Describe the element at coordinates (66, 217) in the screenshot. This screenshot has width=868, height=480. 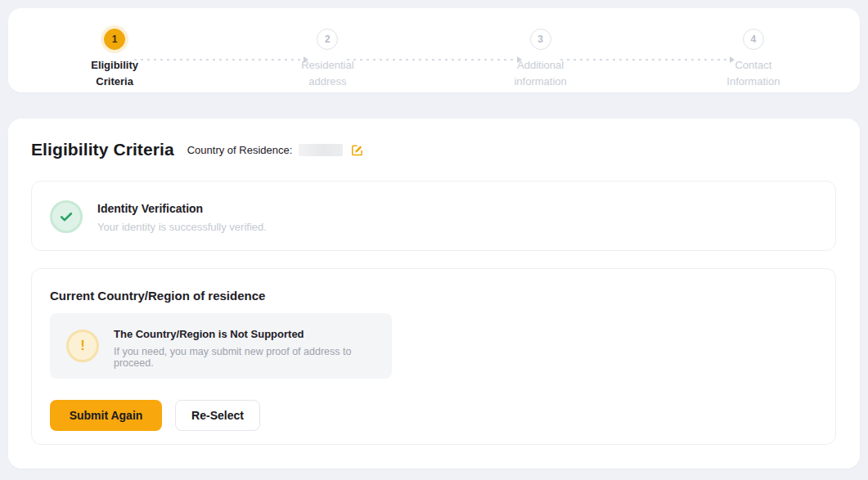
I see `check-circle-icon` at that location.